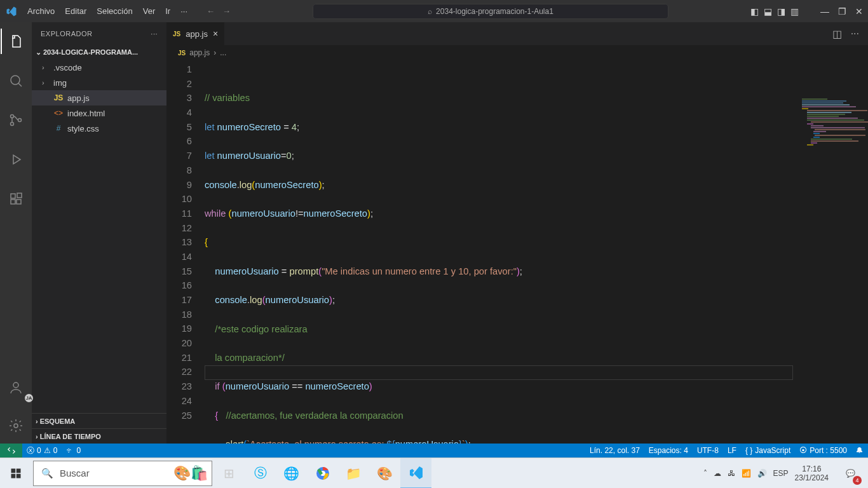 This screenshot has height=488, width=868. What do you see at coordinates (184, 11) in the screenshot?
I see `menu-overflow-icon: ···` at bounding box center [184, 11].